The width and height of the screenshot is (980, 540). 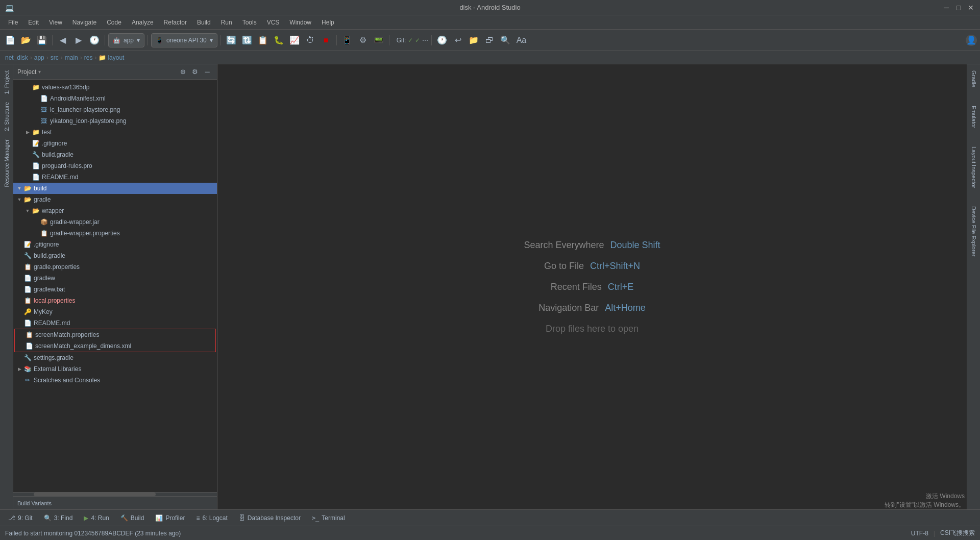 I want to click on bottom-tab-logcat: ≡ 6: Logcat, so click(x=211, y=518).